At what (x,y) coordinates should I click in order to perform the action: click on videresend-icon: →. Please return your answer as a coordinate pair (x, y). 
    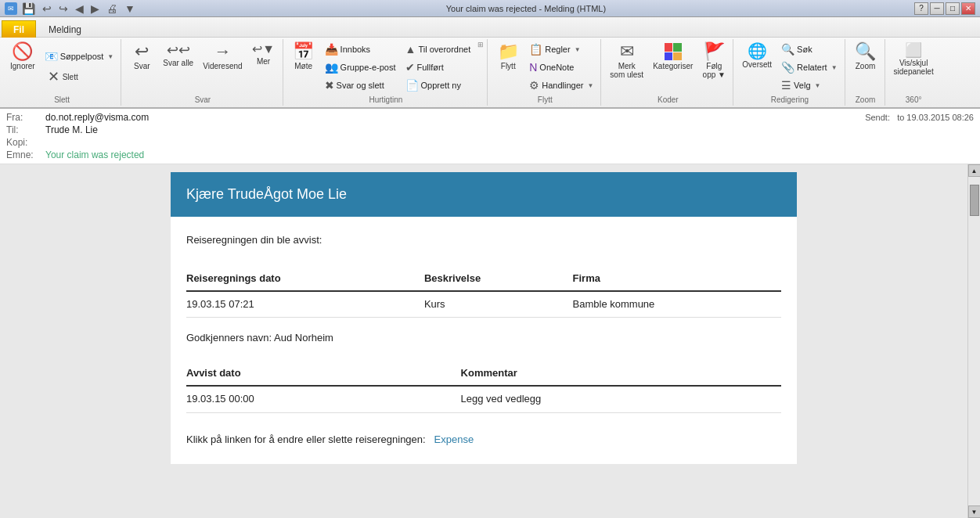
    Looking at the image, I should click on (222, 52).